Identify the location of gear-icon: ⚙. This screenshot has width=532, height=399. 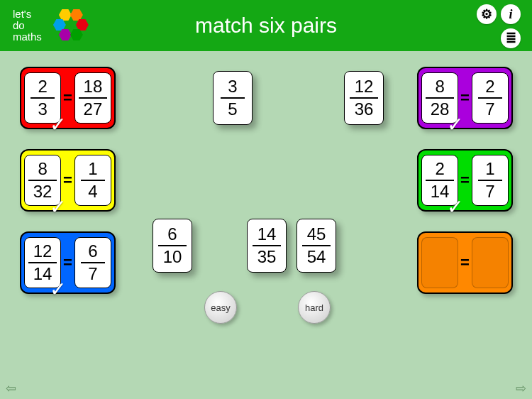
(487, 14).